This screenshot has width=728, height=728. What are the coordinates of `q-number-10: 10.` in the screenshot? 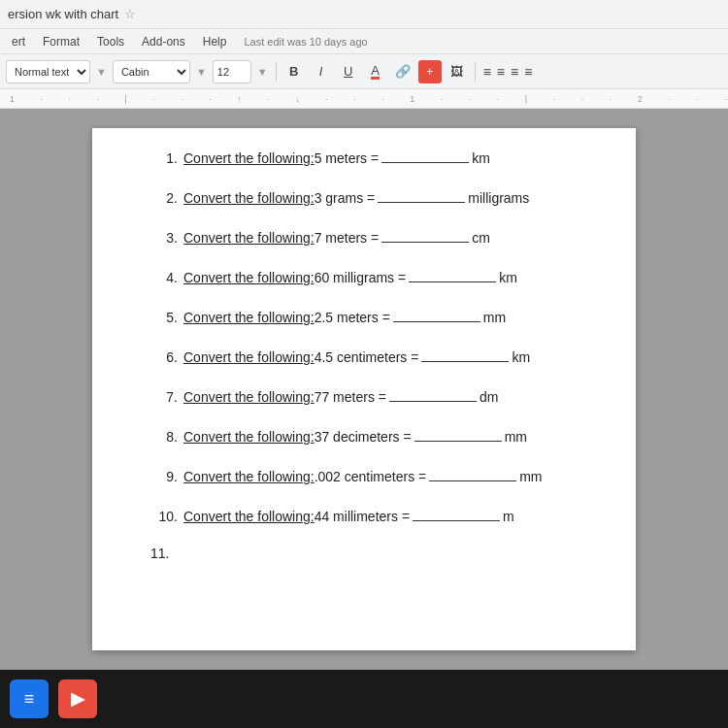 It's located at (164, 516).